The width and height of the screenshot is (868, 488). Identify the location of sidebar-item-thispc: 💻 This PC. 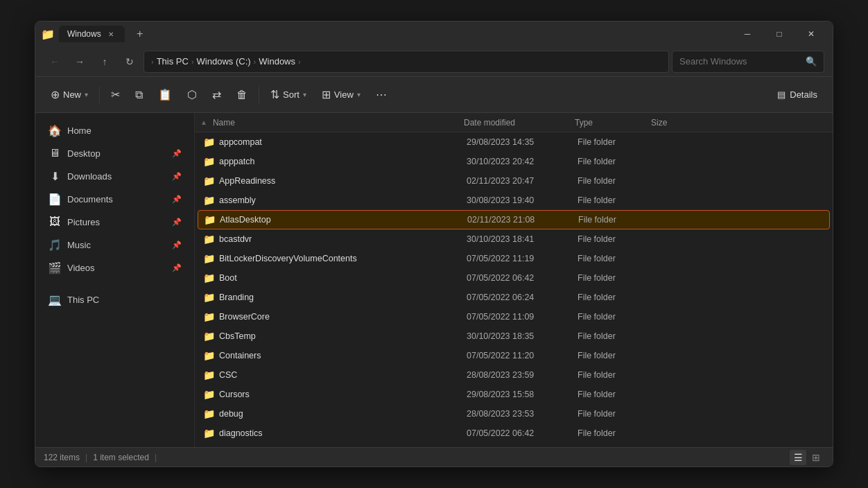
(115, 299).